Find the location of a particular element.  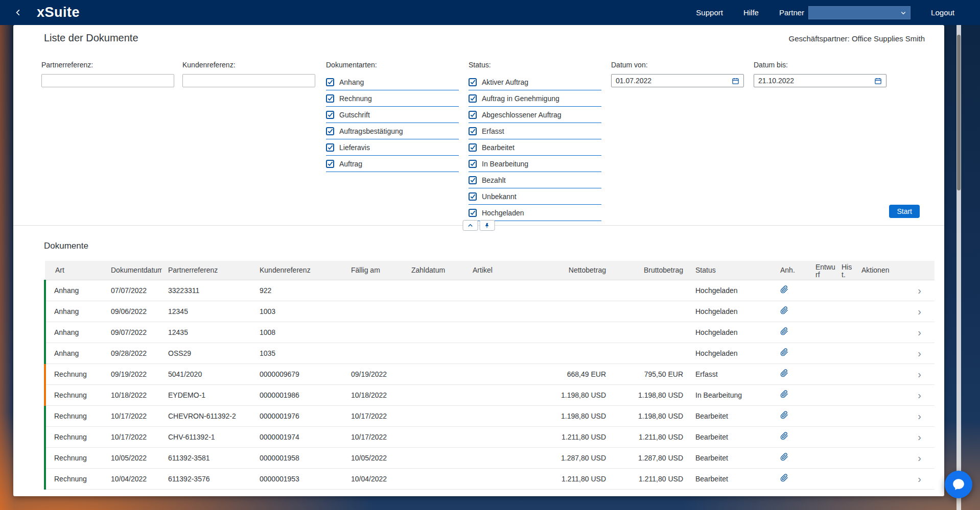

datum-von-input: 01.07.2022 is located at coordinates (678, 81).